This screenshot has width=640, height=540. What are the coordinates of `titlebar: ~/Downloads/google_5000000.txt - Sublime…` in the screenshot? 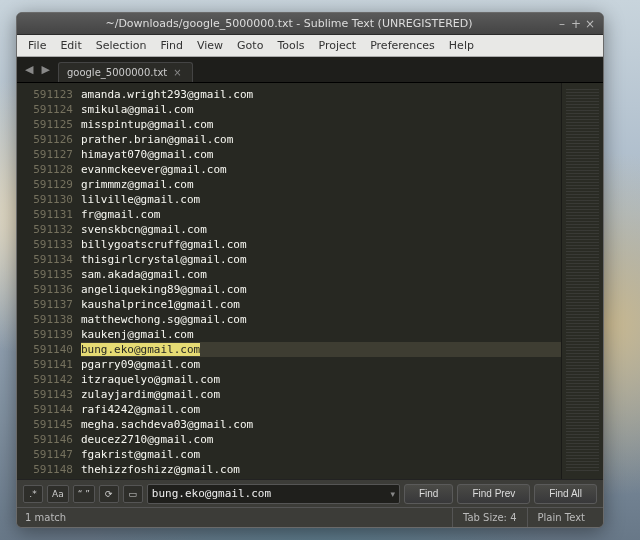 It's located at (310, 24).